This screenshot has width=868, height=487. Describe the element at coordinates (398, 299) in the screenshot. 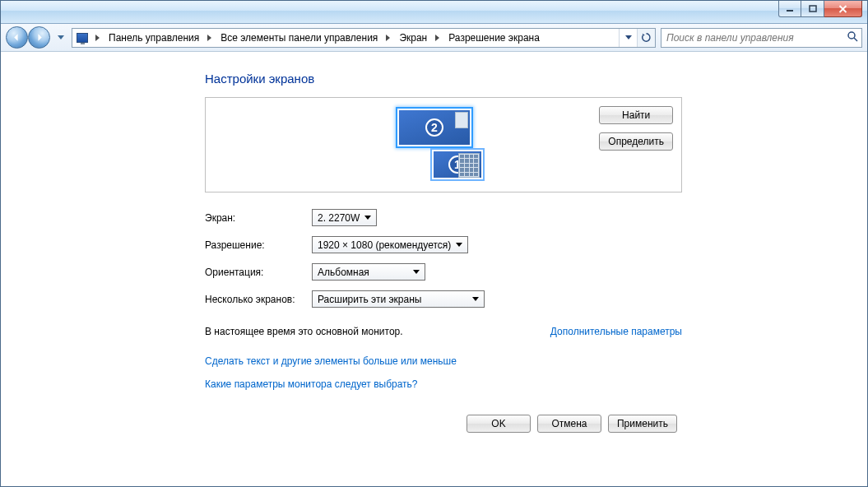

I see `multiple-displays-select: Расширить эти экраны` at that location.